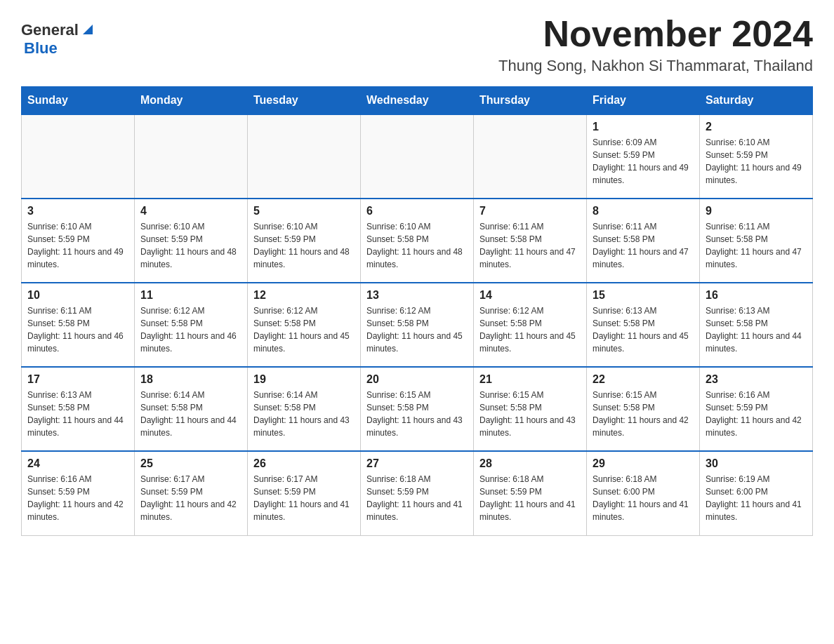 The height and width of the screenshot is (644, 834). I want to click on calendar-cell: 22Sunrise: 6:15 AM Sunset: 5:58 PM Dayli…, so click(643, 409).